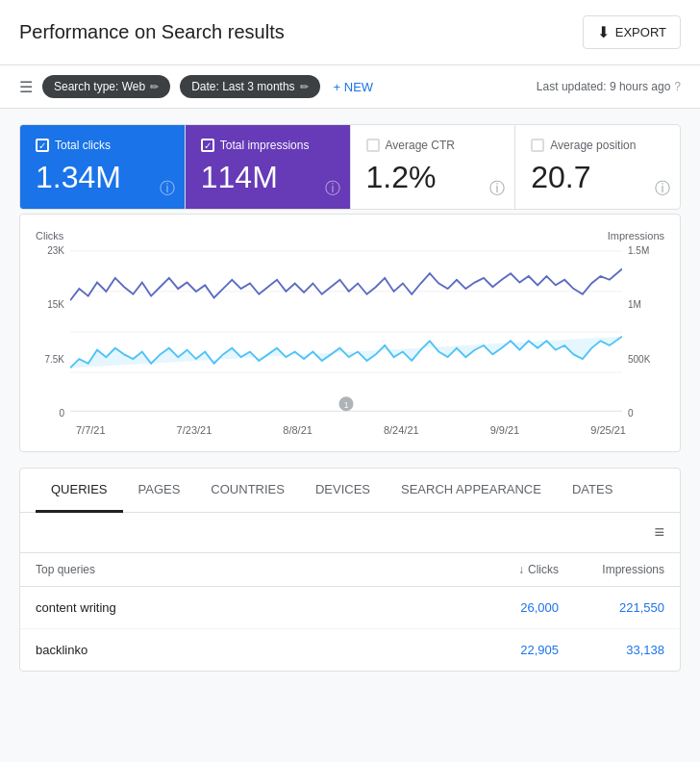 Image resolution: width=700 pixels, height=762 pixels. What do you see at coordinates (304, 87) in the screenshot?
I see `edit-icon-date: ✏` at bounding box center [304, 87].